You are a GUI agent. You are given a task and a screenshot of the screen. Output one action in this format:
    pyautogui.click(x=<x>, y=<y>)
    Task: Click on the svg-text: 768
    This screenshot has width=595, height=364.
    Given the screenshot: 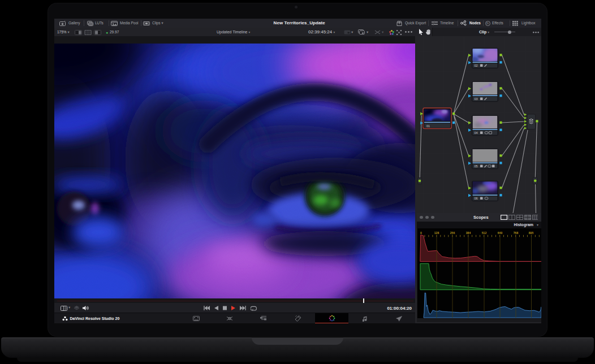 What is the action you would take?
    pyautogui.click(x=516, y=233)
    